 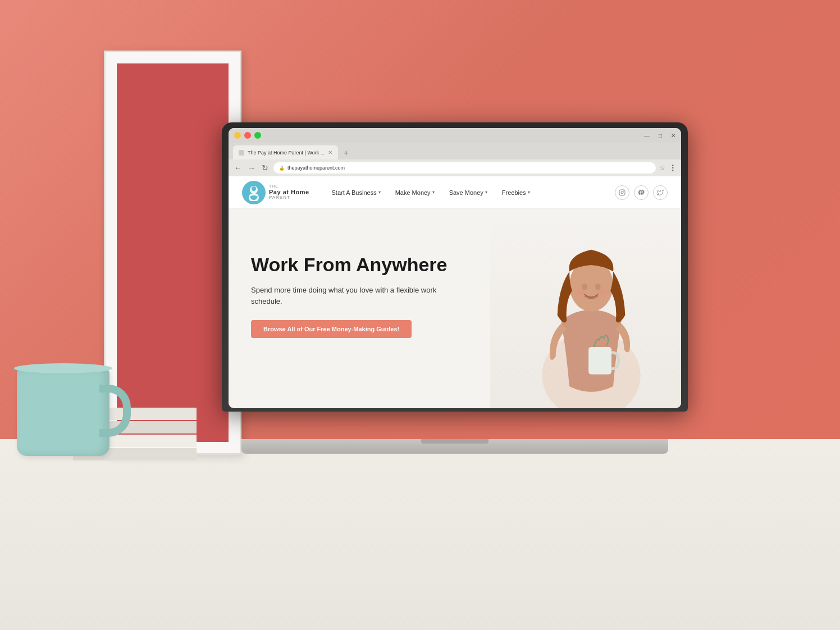 I want to click on minimize-icon: —, so click(x=647, y=136).